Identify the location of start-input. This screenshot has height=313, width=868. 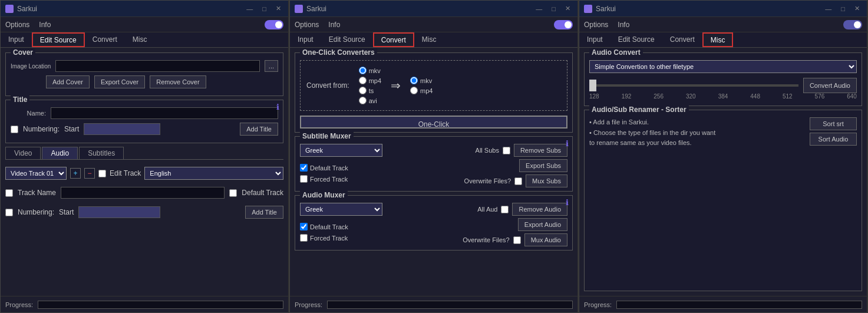
(121, 129).